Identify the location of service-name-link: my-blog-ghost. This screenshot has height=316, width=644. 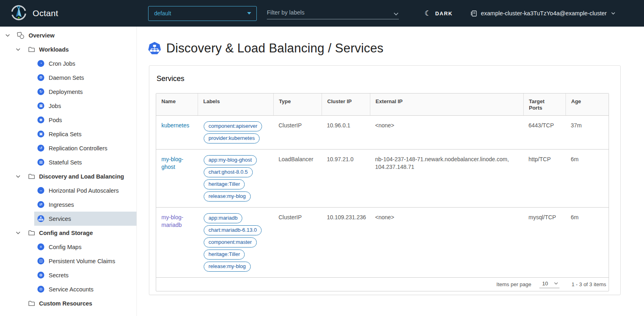
(172, 163).